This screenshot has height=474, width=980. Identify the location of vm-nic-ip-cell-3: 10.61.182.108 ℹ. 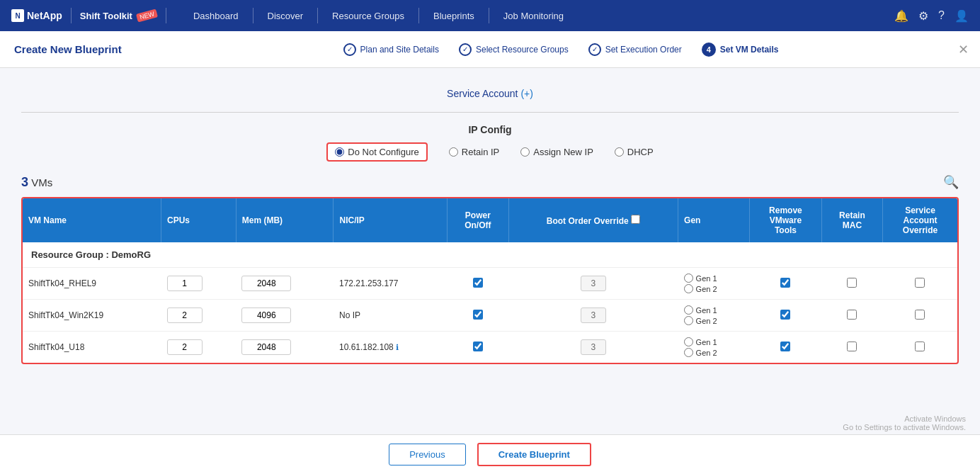
(390, 347).